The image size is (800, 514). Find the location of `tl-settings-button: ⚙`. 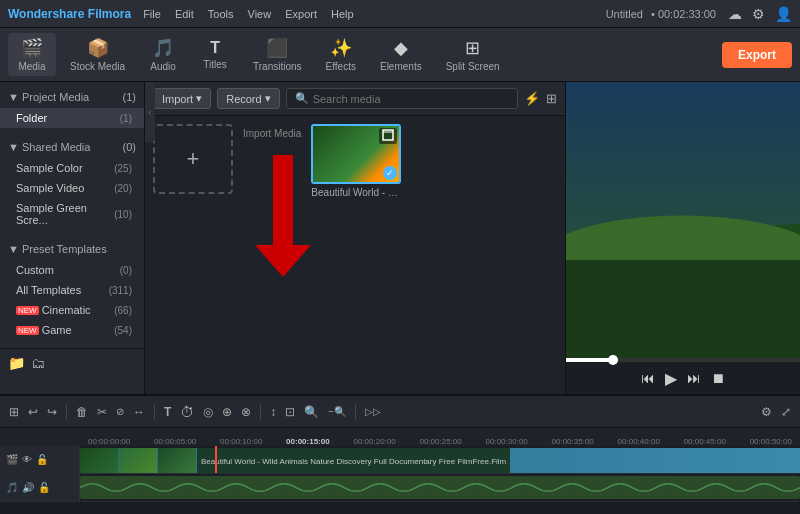

tl-settings-button: ⚙ is located at coordinates (766, 412).